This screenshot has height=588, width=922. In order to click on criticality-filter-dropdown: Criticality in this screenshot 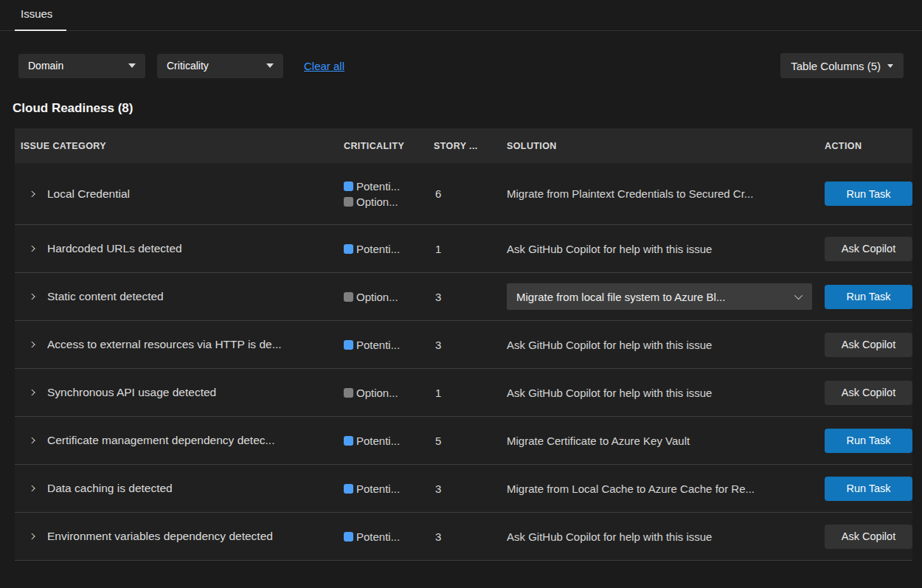, I will do `click(220, 66)`.